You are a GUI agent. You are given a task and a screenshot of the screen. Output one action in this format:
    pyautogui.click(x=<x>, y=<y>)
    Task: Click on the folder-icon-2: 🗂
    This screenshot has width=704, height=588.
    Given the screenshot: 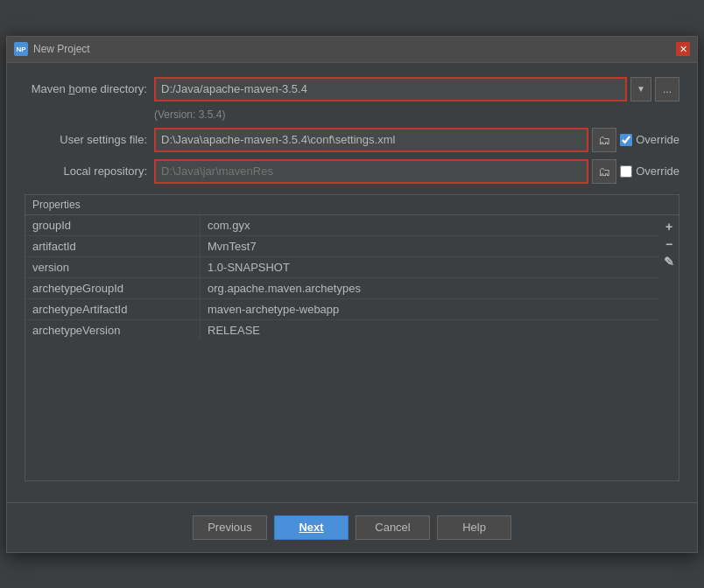 What is the action you would take?
    pyautogui.click(x=604, y=172)
    